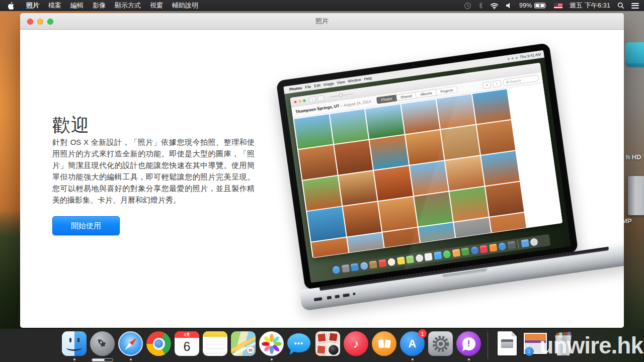 The height and width of the screenshot is (362, 644). I want to click on input-source-flag-icon, so click(558, 6).